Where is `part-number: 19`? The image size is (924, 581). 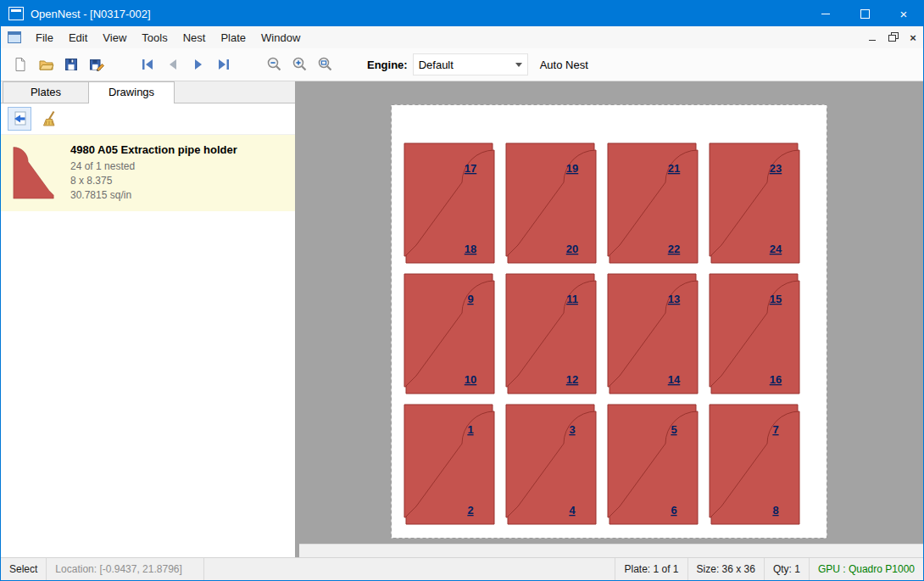 part-number: 19 is located at coordinates (572, 168).